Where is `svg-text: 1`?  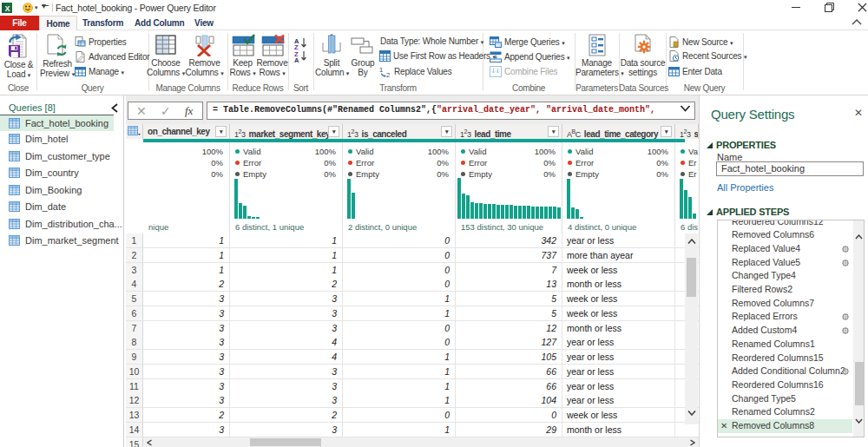 svg-text: 1 is located at coordinates (381, 69).